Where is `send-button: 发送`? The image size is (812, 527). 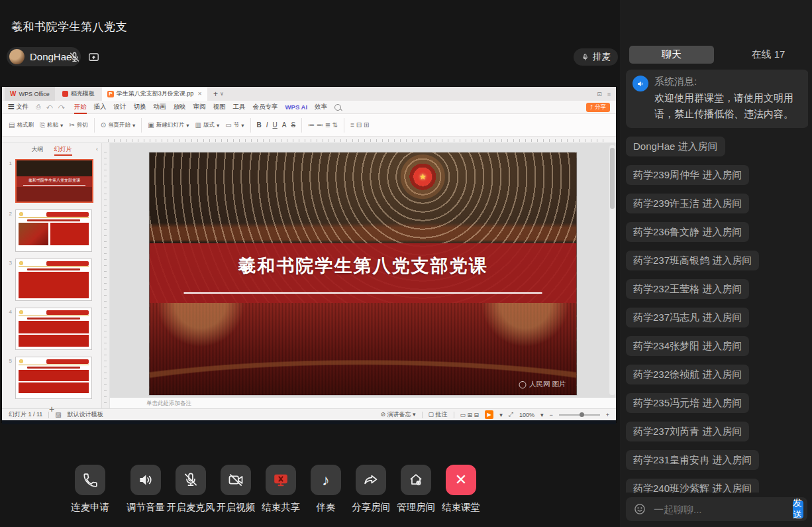
send-button: 发送 is located at coordinates (798, 509).